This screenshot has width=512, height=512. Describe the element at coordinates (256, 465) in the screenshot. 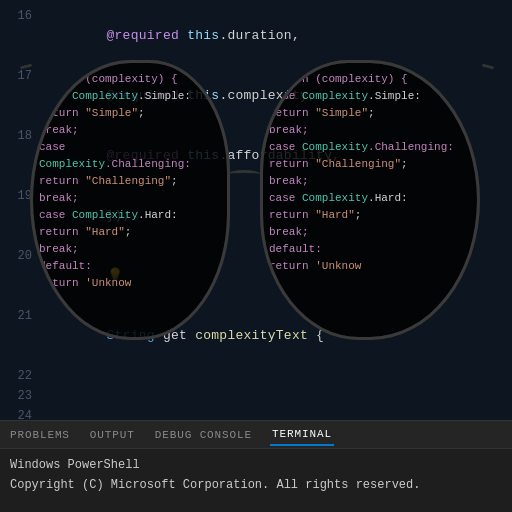

I see `terminal-line-1: Windows PowerShell` at that location.